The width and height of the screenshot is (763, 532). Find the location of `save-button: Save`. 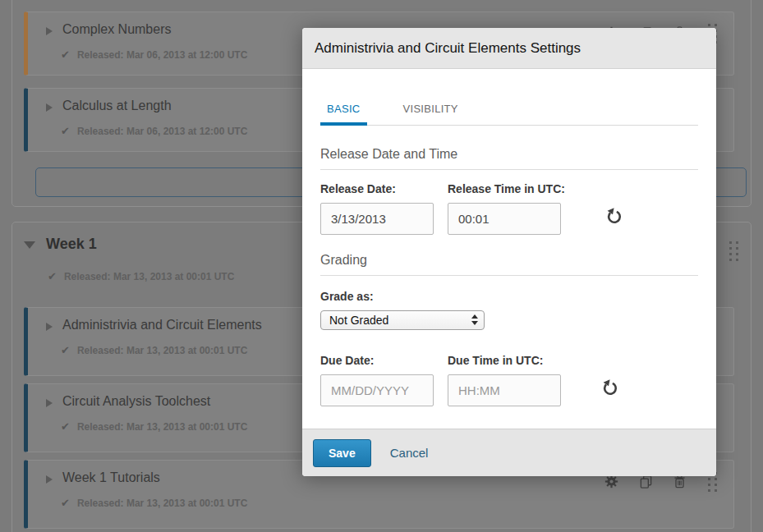

save-button: Save is located at coordinates (342, 453).